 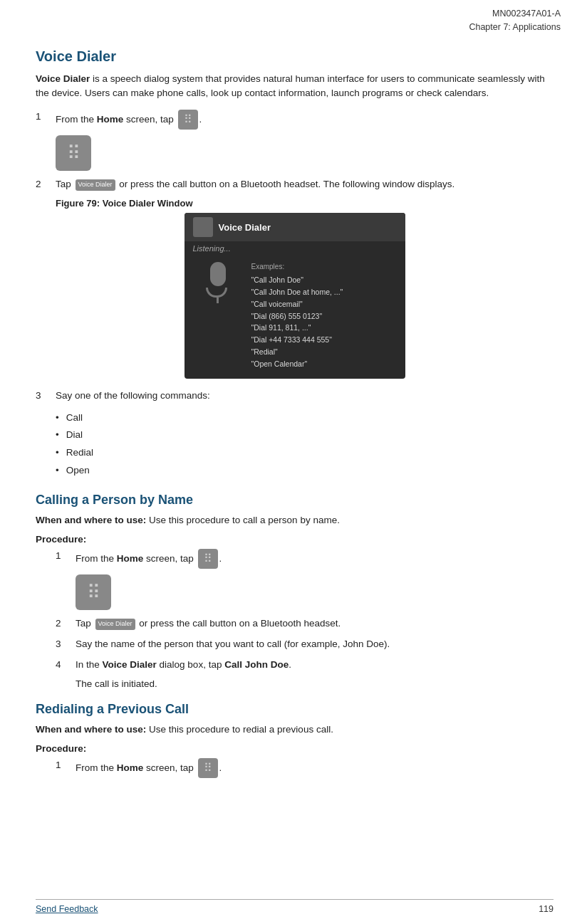 I want to click on calling-procedure-label: Procedure:, so click(x=295, y=540).